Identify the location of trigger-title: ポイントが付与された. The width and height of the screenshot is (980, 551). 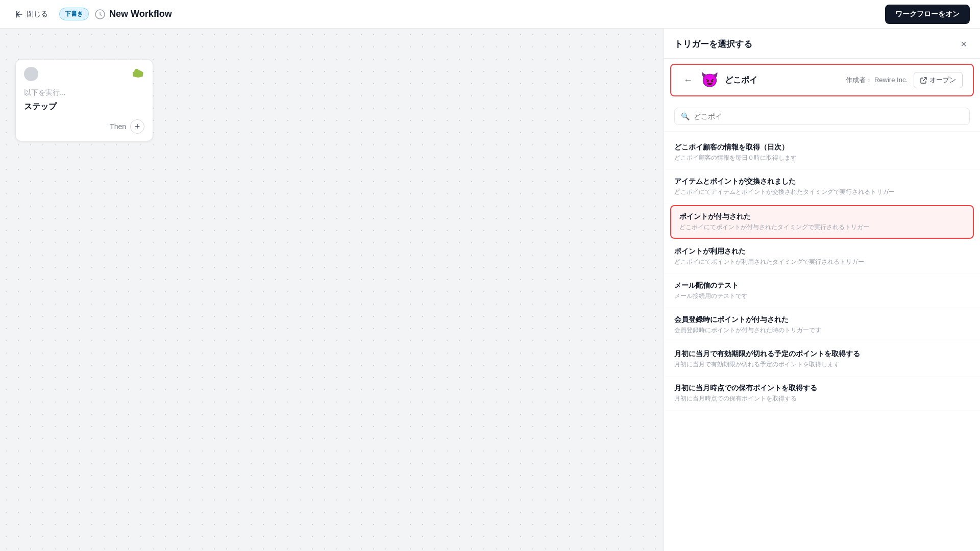
(822, 217).